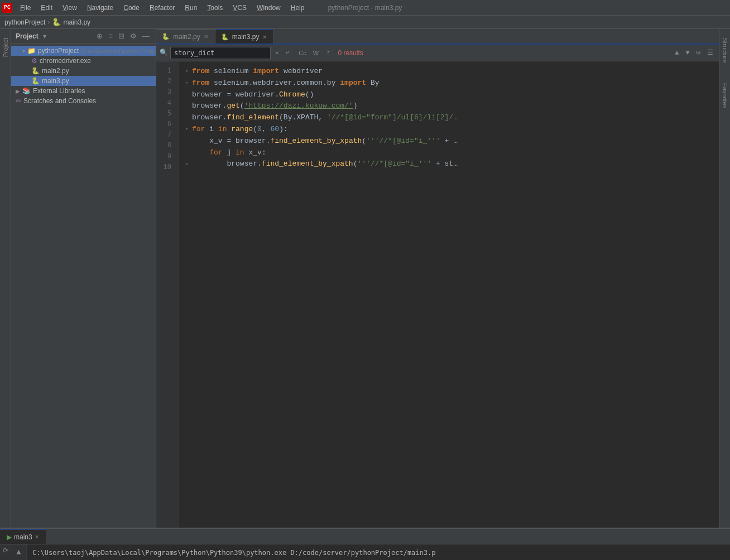  What do you see at coordinates (365, 552) in the screenshot?
I see `bottom-content: ⟳ ▲ ↺ ■ ↔ ▼ C:\Users\taoj\AppData\Local\…` at bounding box center [365, 552].